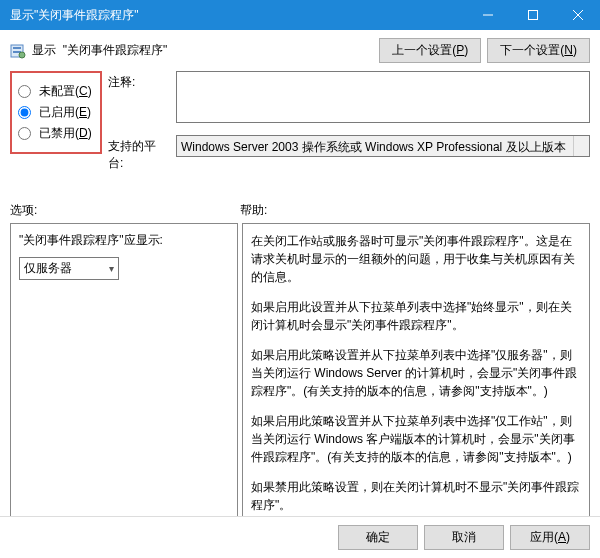 This screenshot has width=600, height=558. What do you see at coordinates (125, 210) in the screenshot?
I see `options-section-label: 选项:` at bounding box center [125, 210].